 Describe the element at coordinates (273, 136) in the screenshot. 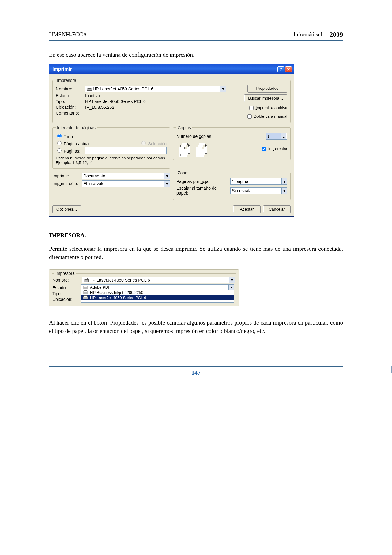

I see `copies-value` at that location.